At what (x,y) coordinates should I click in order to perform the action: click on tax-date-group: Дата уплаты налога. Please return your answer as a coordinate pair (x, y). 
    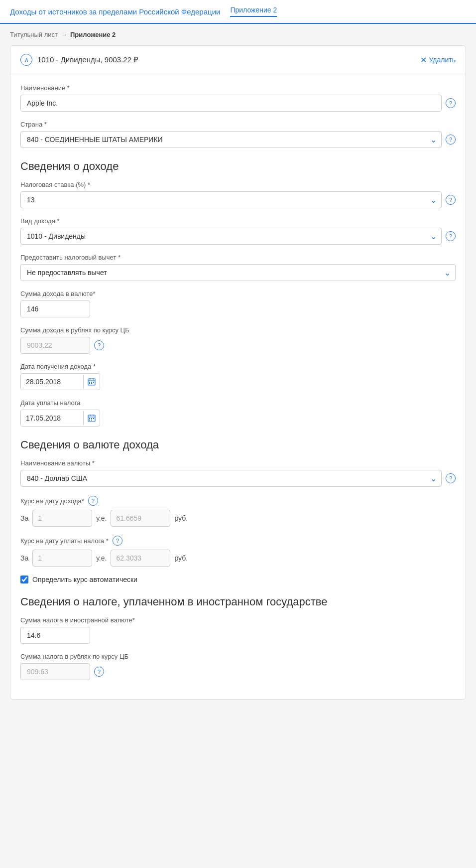
    Looking at the image, I should click on (238, 413).